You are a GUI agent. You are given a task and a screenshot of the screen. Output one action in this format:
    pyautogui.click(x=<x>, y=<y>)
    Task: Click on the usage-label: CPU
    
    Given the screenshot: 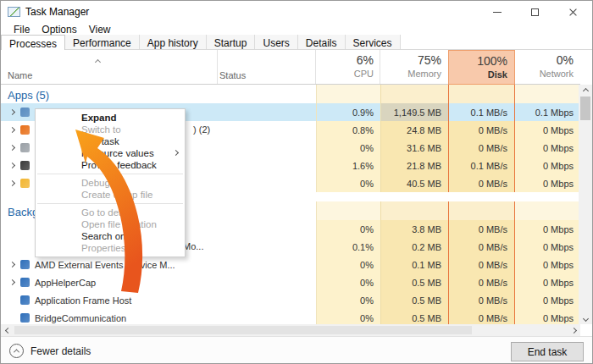 What is the action you would take?
    pyautogui.click(x=345, y=74)
    